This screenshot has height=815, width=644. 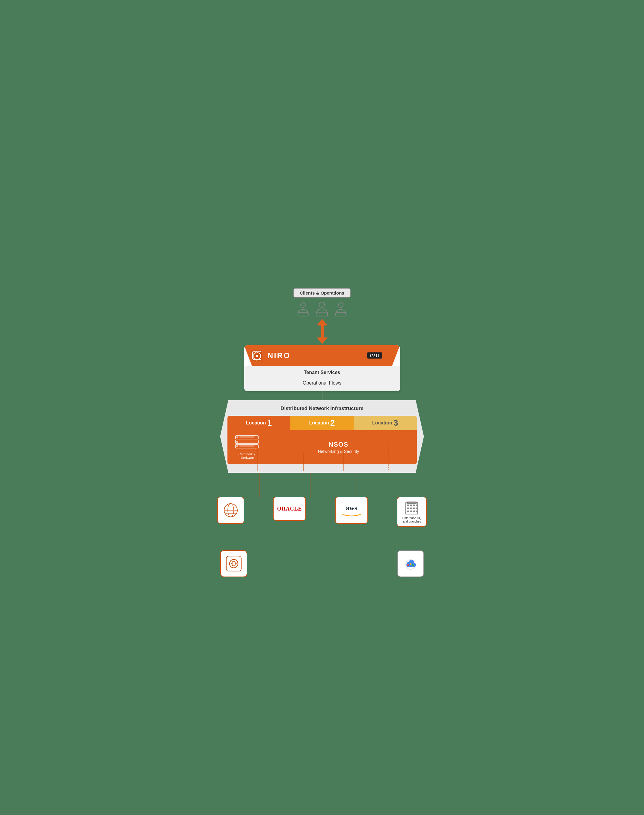 What do you see at coordinates (290, 509) in the screenshot?
I see `oracle-box: ORACLE` at bounding box center [290, 509].